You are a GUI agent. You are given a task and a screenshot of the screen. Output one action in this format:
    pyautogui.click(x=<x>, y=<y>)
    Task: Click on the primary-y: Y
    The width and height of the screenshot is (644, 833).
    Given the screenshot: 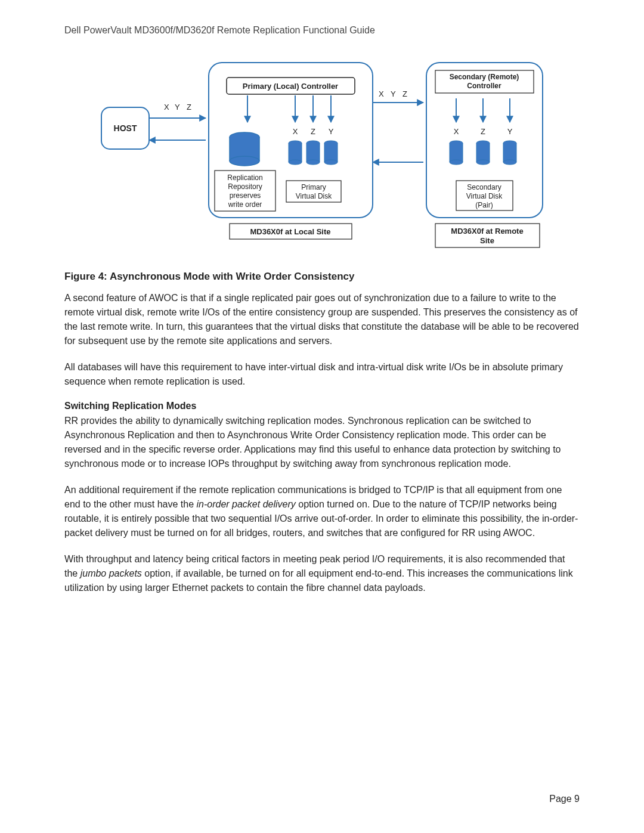 What is the action you would take?
    pyautogui.click(x=332, y=131)
    